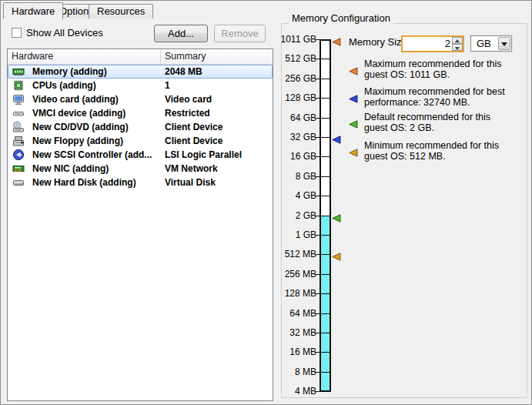 The height and width of the screenshot is (405, 532). I want to click on column-header-hardware: Hardware, so click(85, 57).